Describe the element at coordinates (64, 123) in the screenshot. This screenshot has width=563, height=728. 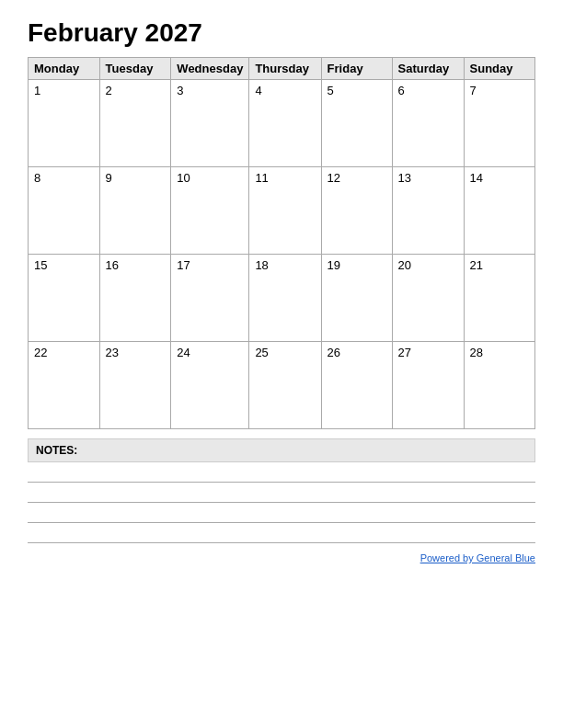
I see `calendar-day-cell: 1` at that location.